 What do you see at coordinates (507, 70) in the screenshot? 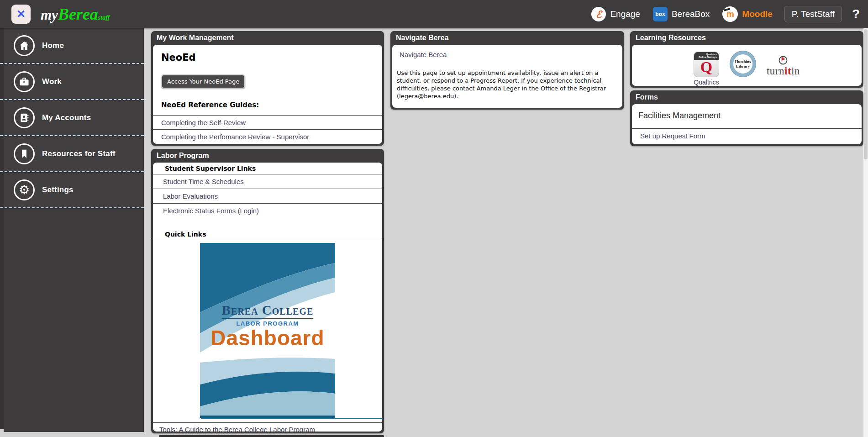
I see `card-navigate-berea: Navigate Berea Navigate Berea Use this p…` at bounding box center [507, 70].